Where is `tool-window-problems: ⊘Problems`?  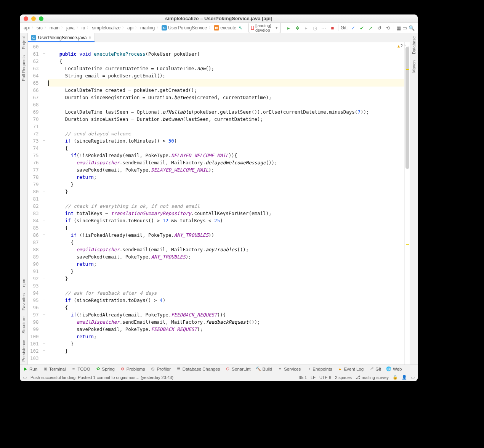
tool-window-problems: ⊘Problems is located at coordinates (133, 369).